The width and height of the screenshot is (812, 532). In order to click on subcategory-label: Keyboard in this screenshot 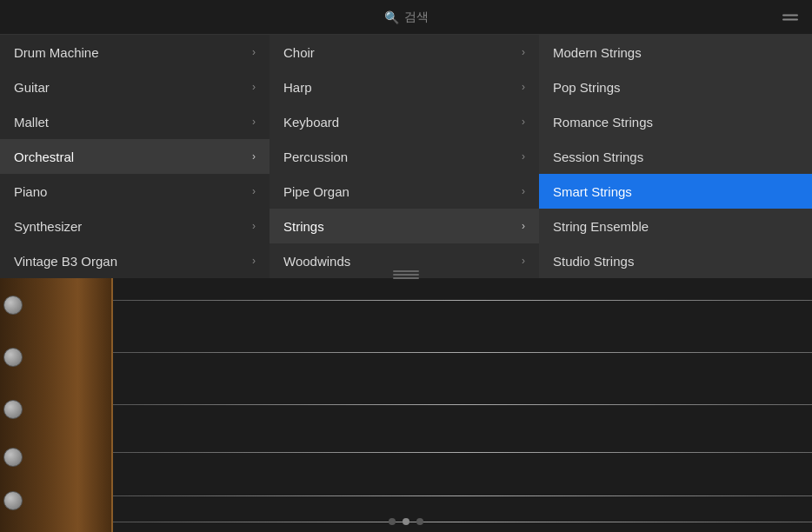, I will do `click(311, 122)`.